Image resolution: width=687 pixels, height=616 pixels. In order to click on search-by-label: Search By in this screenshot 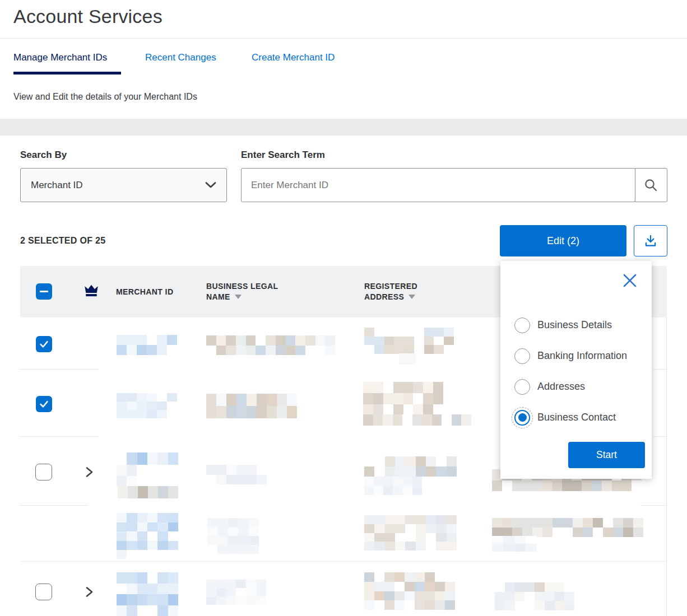, I will do `click(44, 155)`.